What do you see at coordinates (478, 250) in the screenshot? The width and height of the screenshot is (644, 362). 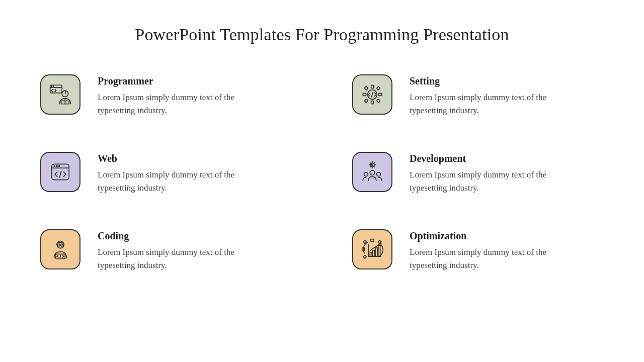 I see `item-optimization: Optimization Lorem Ipsum simply dummy te…` at bounding box center [478, 250].